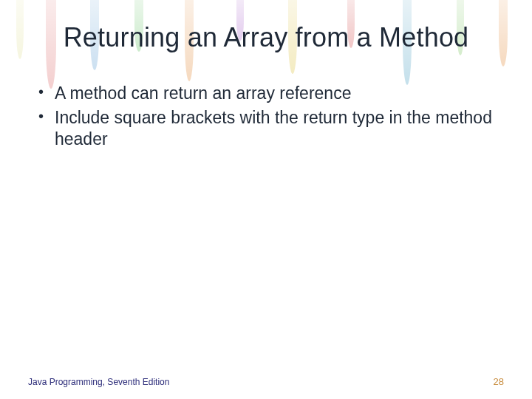 The width and height of the screenshot is (532, 399). What do you see at coordinates (499, 381) in the screenshot?
I see `footer-page-number: 28` at bounding box center [499, 381].